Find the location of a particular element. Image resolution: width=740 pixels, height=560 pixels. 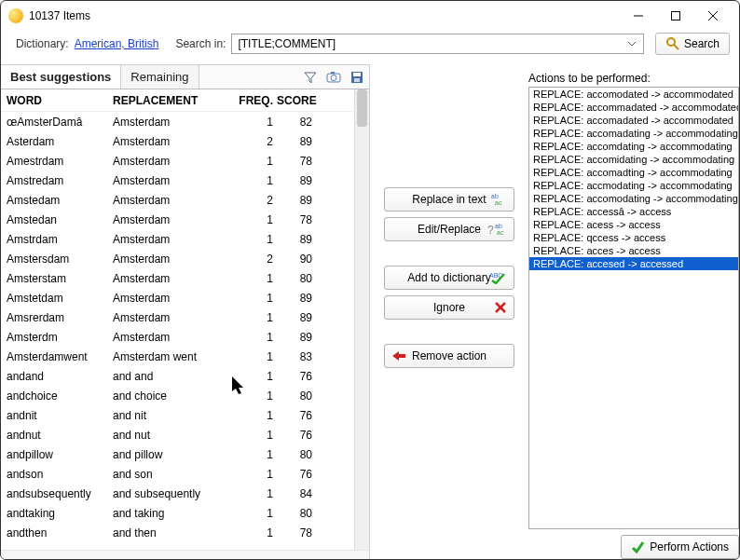

button-label: Edit/Replace is located at coordinates (449, 229).